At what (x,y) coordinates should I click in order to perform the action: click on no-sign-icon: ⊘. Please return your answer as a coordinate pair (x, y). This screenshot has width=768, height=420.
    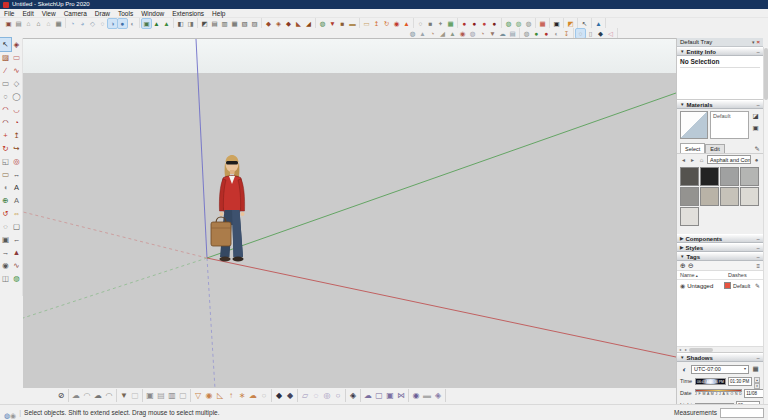
    Looking at the image, I should click on (61, 396).